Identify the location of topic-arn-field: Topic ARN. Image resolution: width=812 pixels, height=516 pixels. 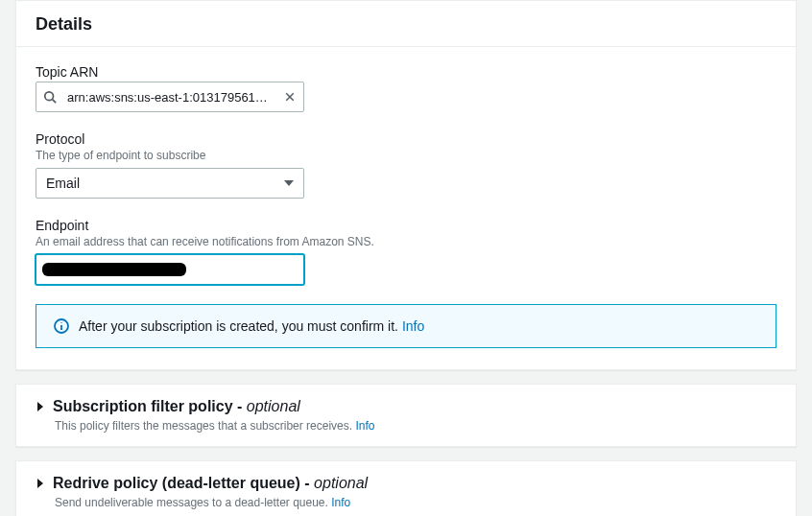
(406, 88).